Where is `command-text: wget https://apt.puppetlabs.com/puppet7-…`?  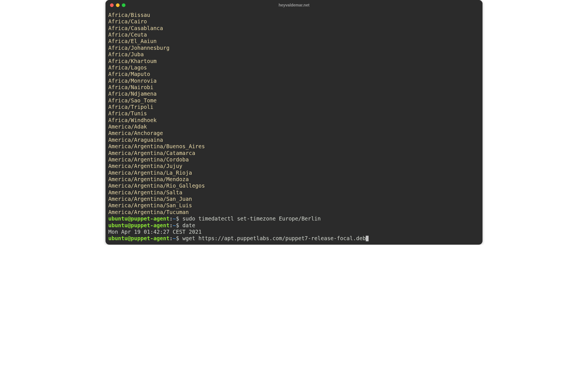
command-text: wget https://apt.puppetlabs.com/puppet7-… is located at coordinates (274, 238).